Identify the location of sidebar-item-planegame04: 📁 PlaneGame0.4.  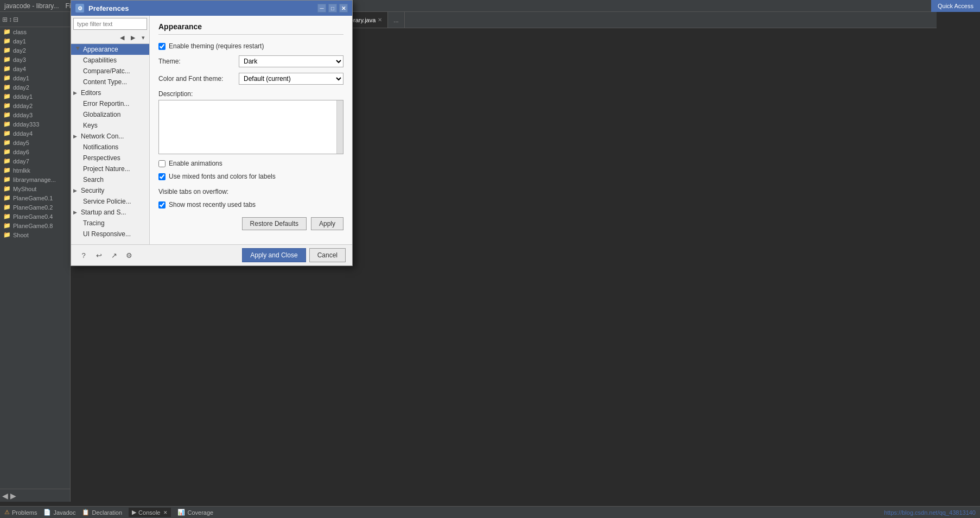
(35, 216).